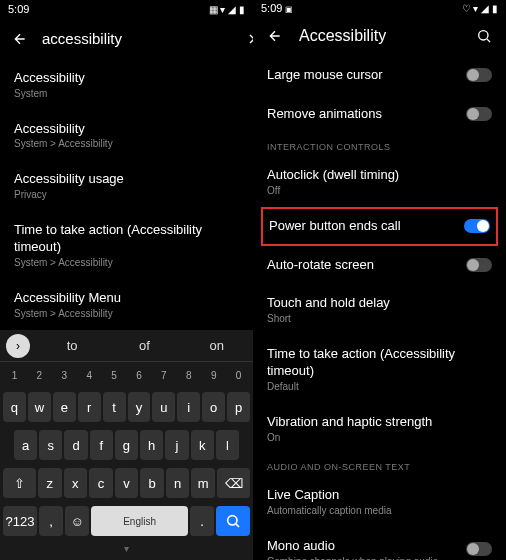 The image size is (506, 560). I want to click on key: v, so click(127, 483).